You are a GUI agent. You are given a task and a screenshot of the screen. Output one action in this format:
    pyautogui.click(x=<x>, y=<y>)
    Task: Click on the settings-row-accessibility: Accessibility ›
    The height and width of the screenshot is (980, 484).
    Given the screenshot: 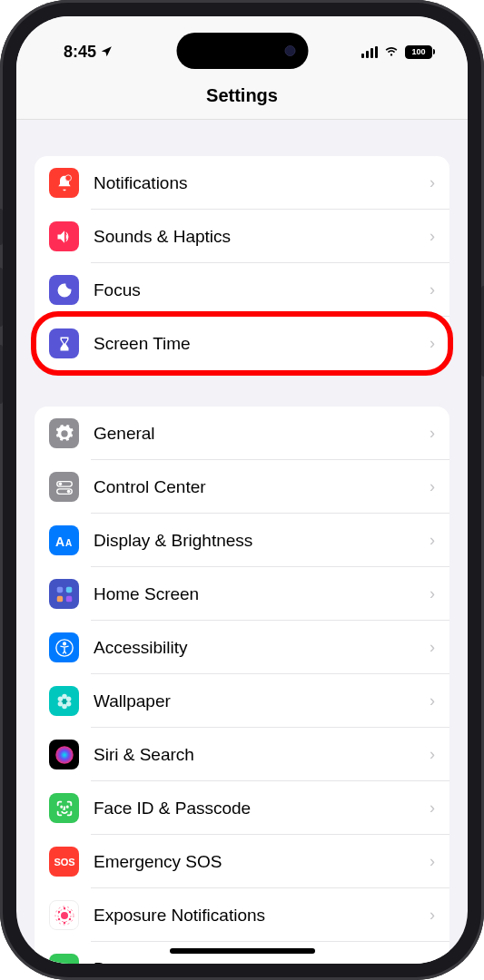 What is the action you would take?
    pyautogui.click(x=242, y=648)
    